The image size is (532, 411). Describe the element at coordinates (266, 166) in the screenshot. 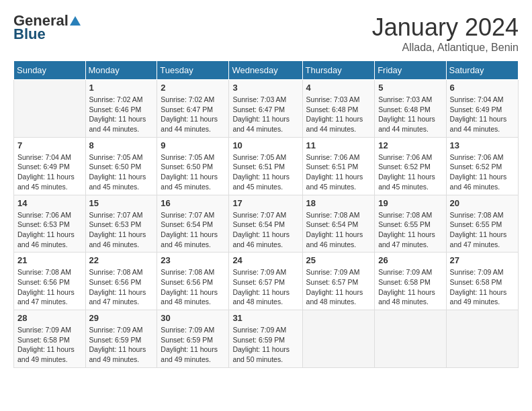

I see `calendar-cell: 10Sunrise: 7:05 AMSunset: 6:51 PMDayligh…` at that location.